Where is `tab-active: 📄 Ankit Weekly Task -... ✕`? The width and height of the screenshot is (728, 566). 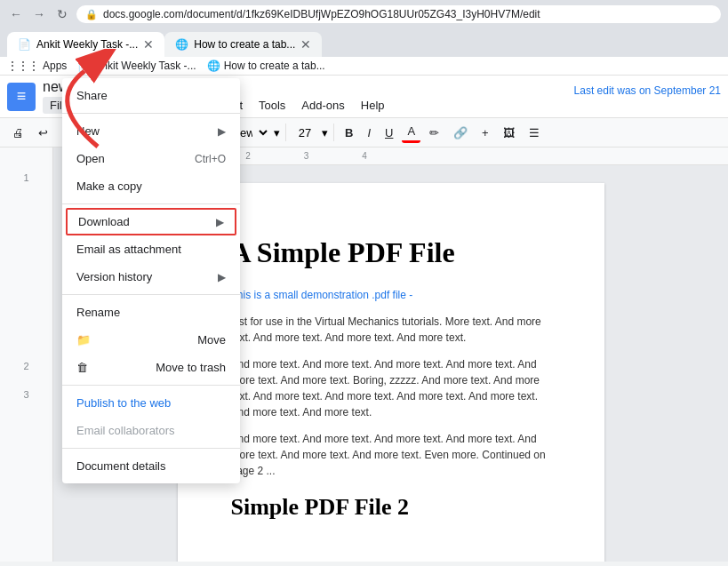
tab-active: 📄 Ankit Weekly Task -... ✕ is located at coordinates (85, 44).